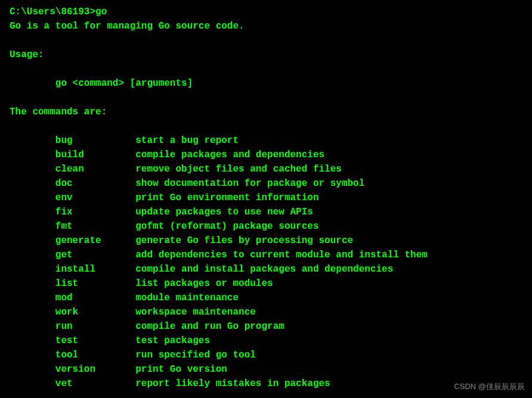  What do you see at coordinates (266, 284) in the screenshot?
I see `command-row: listlist packages or modules` at bounding box center [266, 284].